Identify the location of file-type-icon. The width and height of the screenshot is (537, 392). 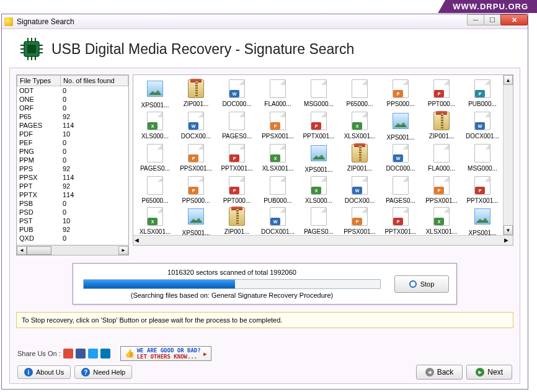
(196, 218).